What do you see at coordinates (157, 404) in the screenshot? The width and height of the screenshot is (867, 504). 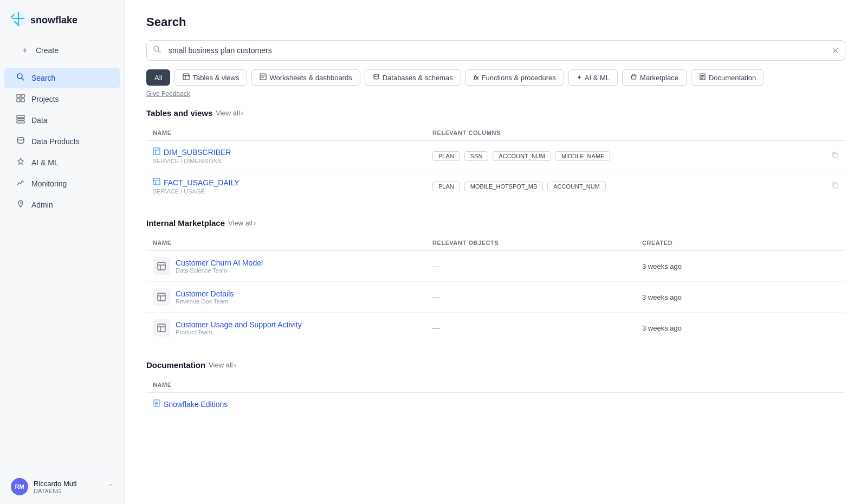 I see `doc-icon` at bounding box center [157, 404].